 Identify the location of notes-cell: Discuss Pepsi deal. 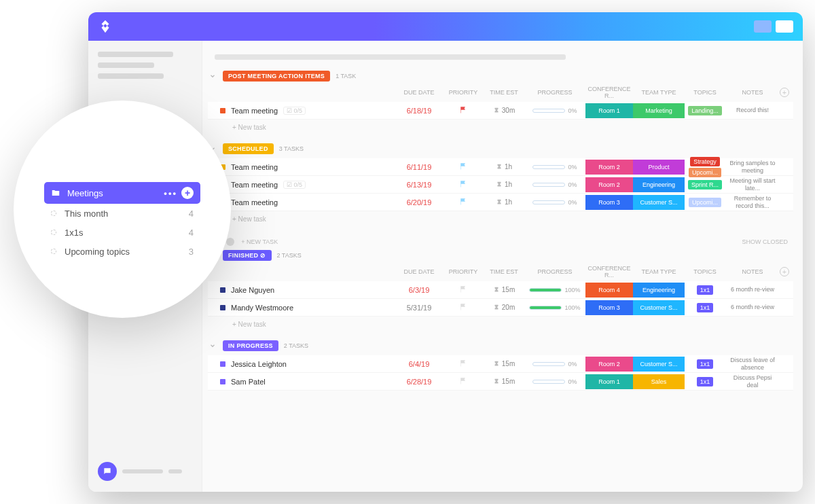
(753, 382).